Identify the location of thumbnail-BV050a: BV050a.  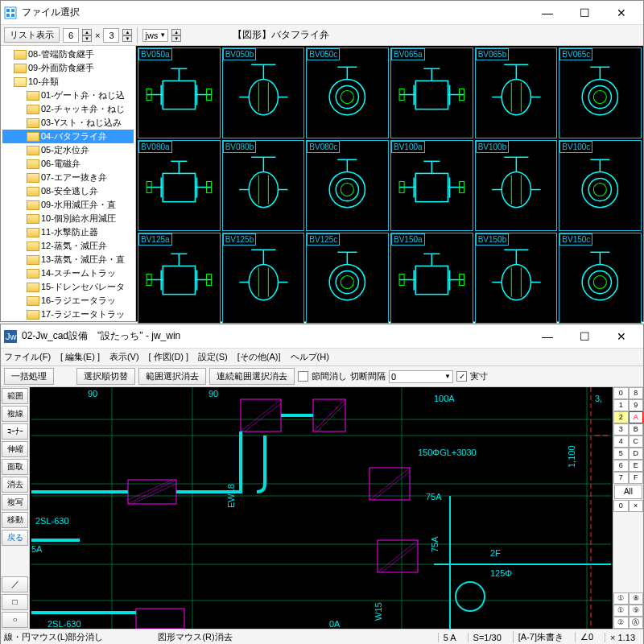
(179, 93).